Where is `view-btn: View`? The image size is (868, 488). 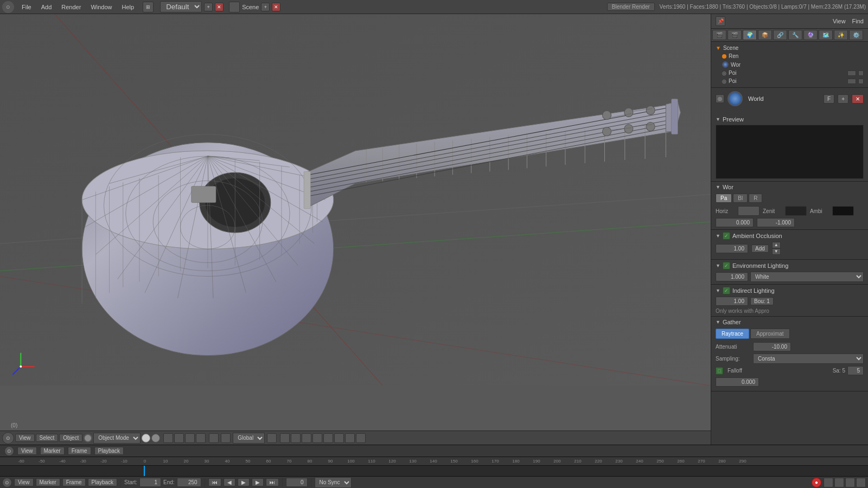 view-btn: View is located at coordinates (25, 438).